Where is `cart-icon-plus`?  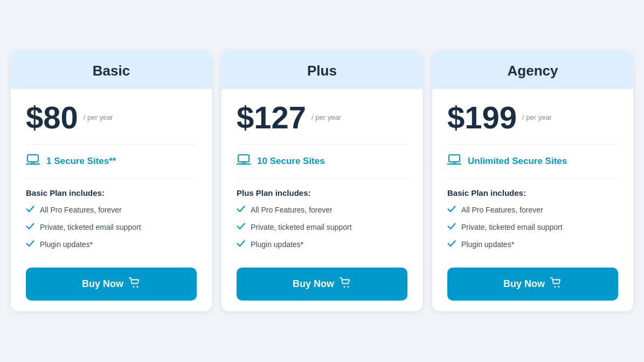 cart-icon-plus is located at coordinates (345, 284).